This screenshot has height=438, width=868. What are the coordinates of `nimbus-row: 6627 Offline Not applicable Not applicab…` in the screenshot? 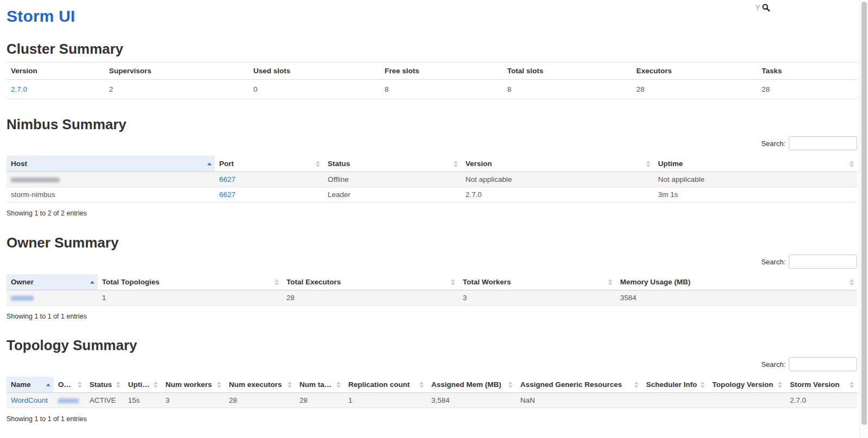 It's located at (432, 180).